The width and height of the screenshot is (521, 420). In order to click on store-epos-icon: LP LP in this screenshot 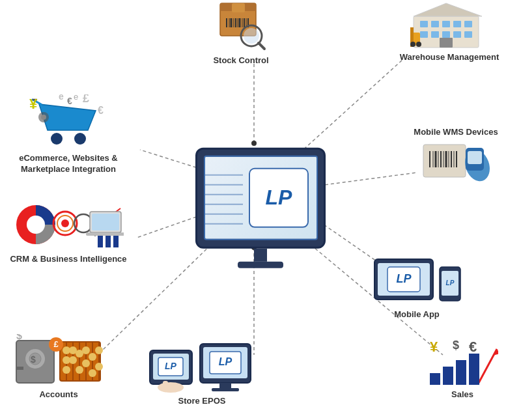, I will do `click(202, 363)`.